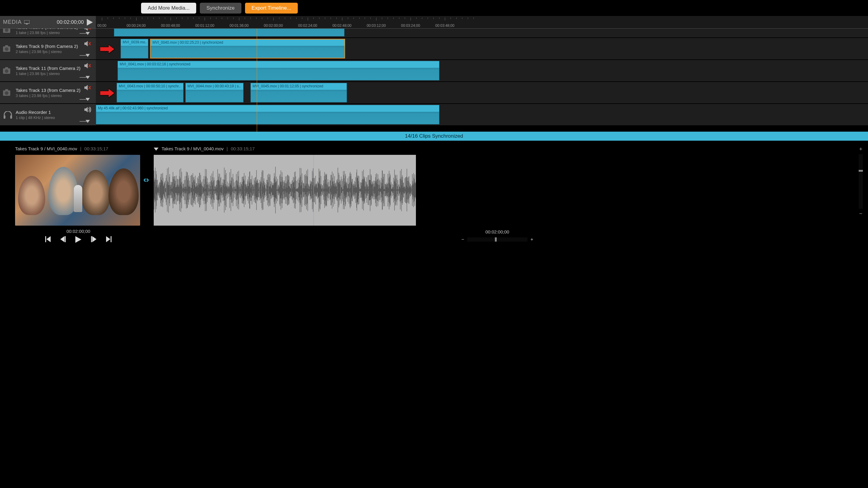 This screenshot has width=868, height=488. What do you see at coordinates (146, 180) in the screenshot?
I see `link-icon` at bounding box center [146, 180].